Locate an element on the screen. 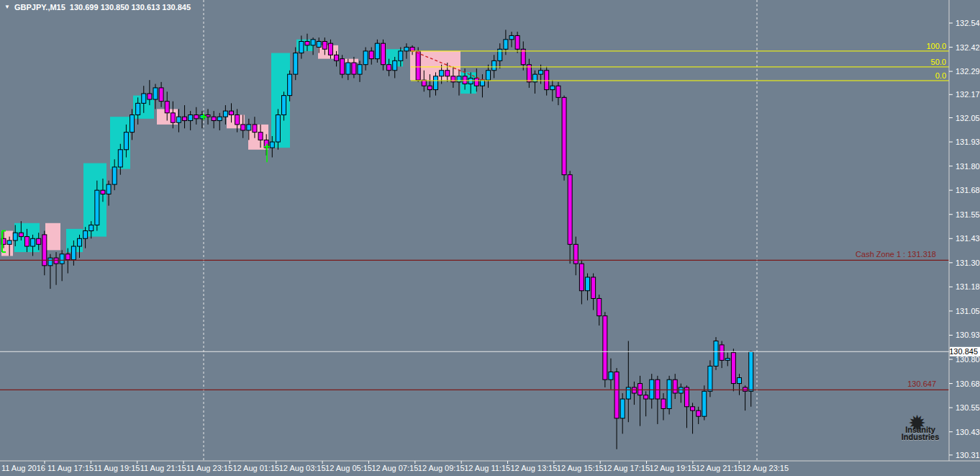  price-axis-label: 131.430 is located at coordinates (968, 238).